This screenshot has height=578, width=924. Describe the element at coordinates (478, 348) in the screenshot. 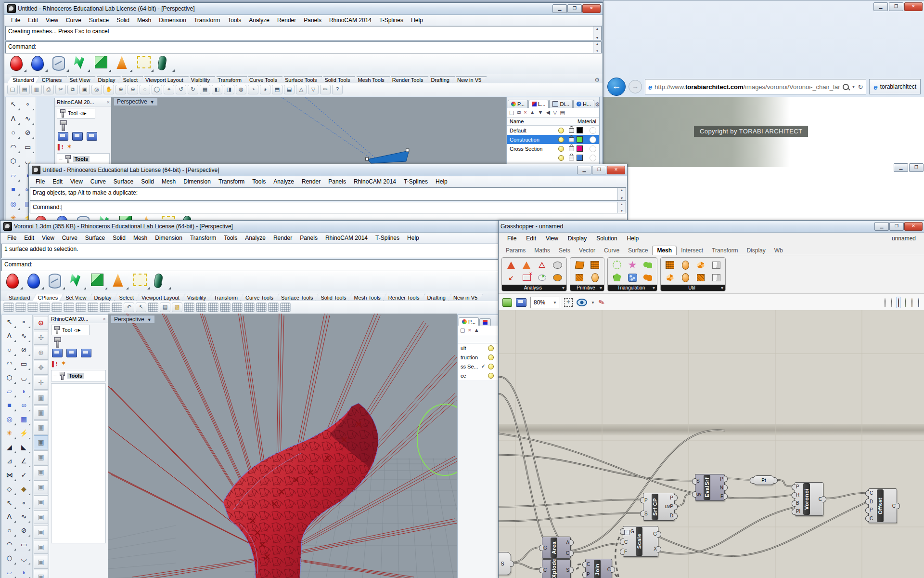

I see `layer-row-partial: ult` at that location.